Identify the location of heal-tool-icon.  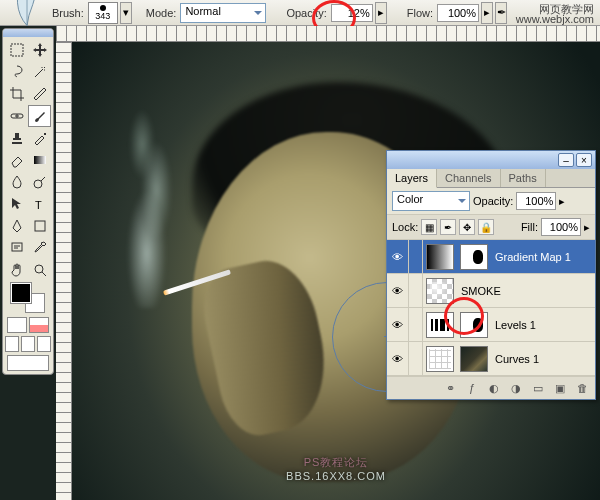
(16, 116).